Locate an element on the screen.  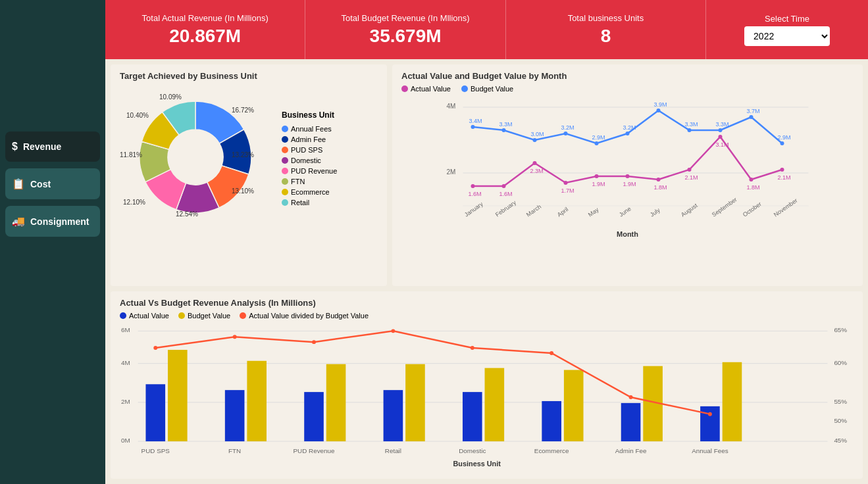
blabel-nov: 2.9M is located at coordinates (784, 137).